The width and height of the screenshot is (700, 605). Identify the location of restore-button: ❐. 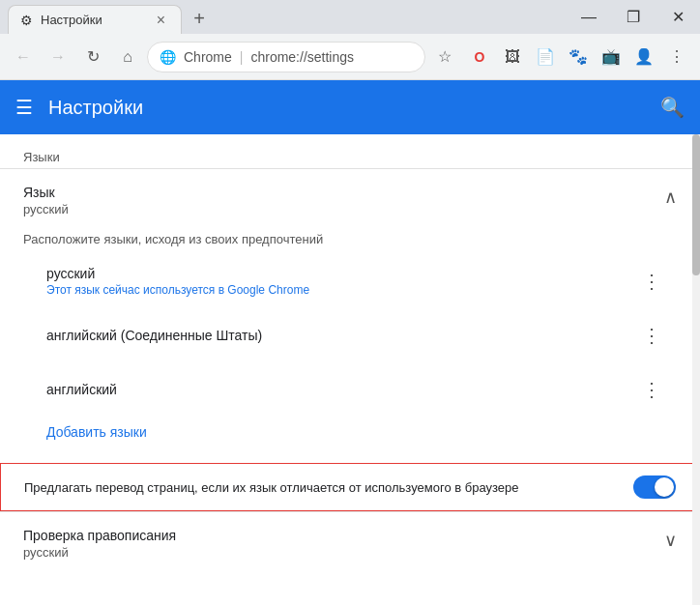
(633, 17).